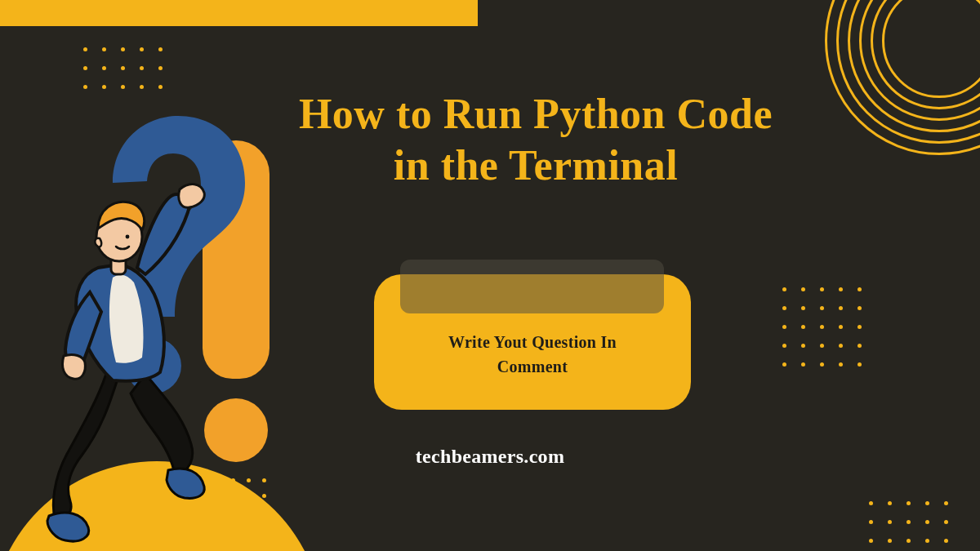 The image size is (980, 551). What do you see at coordinates (532, 287) in the screenshot?
I see `cta-overlay` at bounding box center [532, 287].